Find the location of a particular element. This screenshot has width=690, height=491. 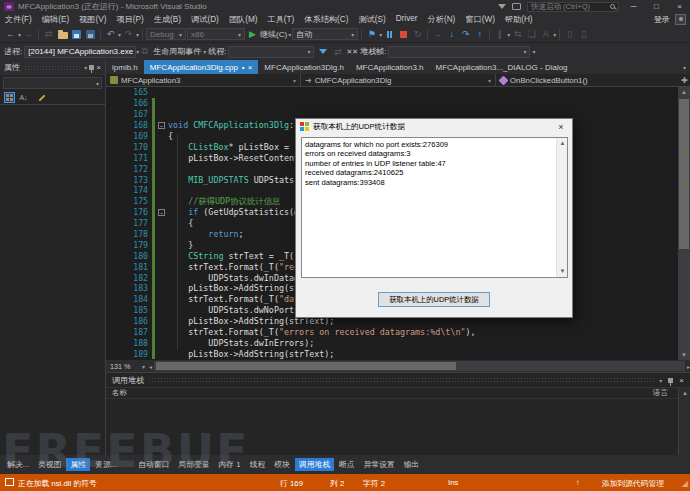

open-file-icon is located at coordinates (62, 34).